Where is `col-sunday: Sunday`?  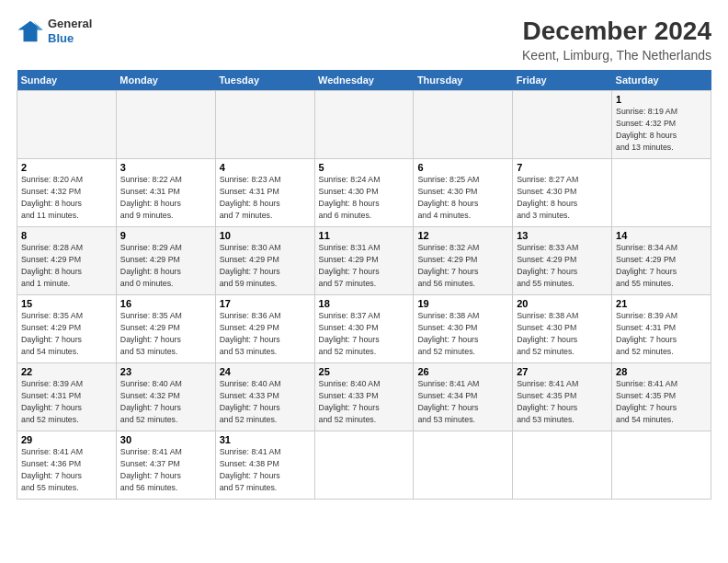
col-sunday: Sunday is located at coordinates (67, 81).